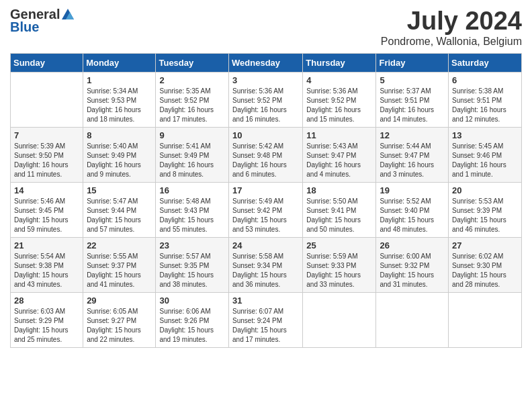 The height and width of the screenshot is (411, 532). I want to click on day-number: 4, so click(339, 81).